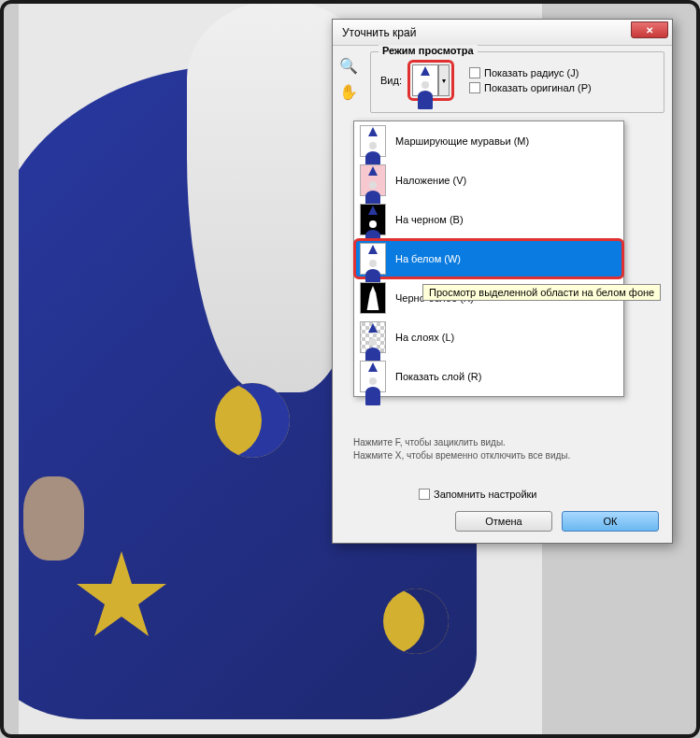  I want to click on item-label: Показать слой (R), so click(438, 376).